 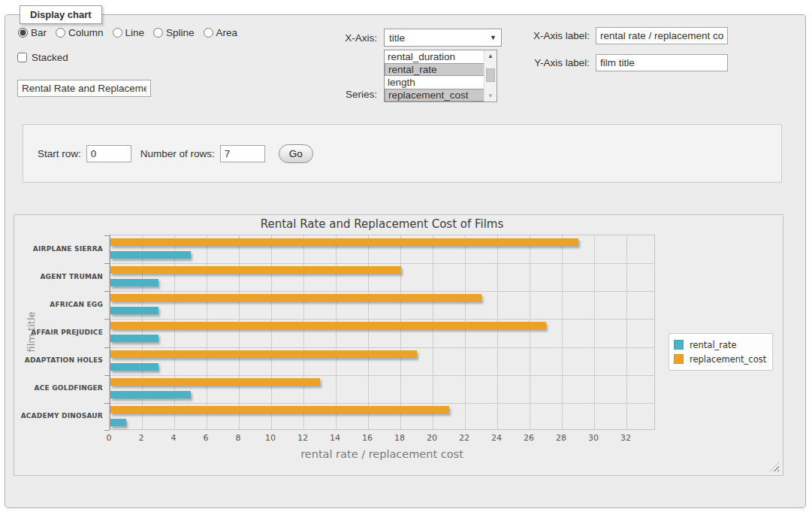 What do you see at coordinates (434, 76) in the screenshot?
I see `series-listbox-items: rental_durationrental_ratelengthreplacem…` at bounding box center [434, 76].